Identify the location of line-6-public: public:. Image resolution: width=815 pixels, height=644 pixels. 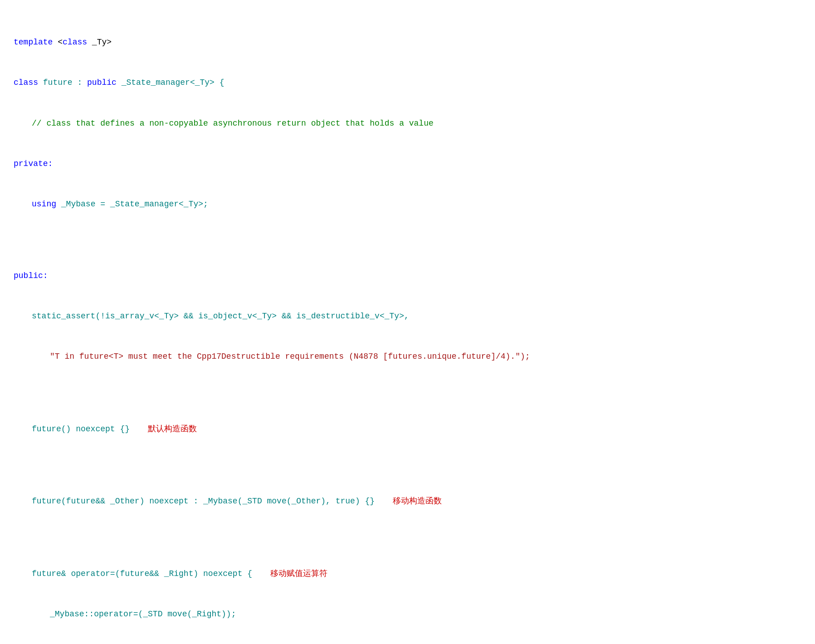
(407, 276).